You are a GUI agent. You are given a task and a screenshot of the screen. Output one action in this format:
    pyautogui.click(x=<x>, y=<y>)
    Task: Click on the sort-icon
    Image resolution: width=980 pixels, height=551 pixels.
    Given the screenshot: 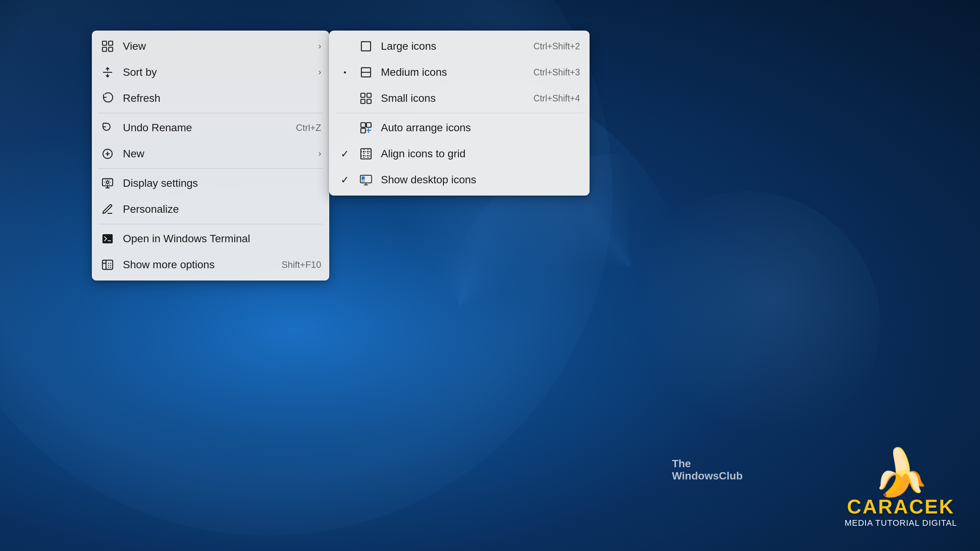 What is the action you would take?
    pyautogui.click(x=108, y=72)
    